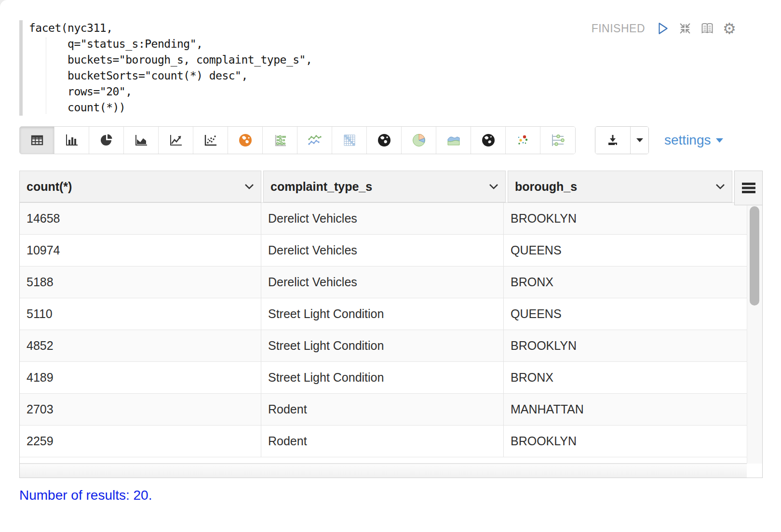 The image size is (781, 532). Describe the element at coordinates (622, 140) in the screenshot. I see `download-split-button` at that location.